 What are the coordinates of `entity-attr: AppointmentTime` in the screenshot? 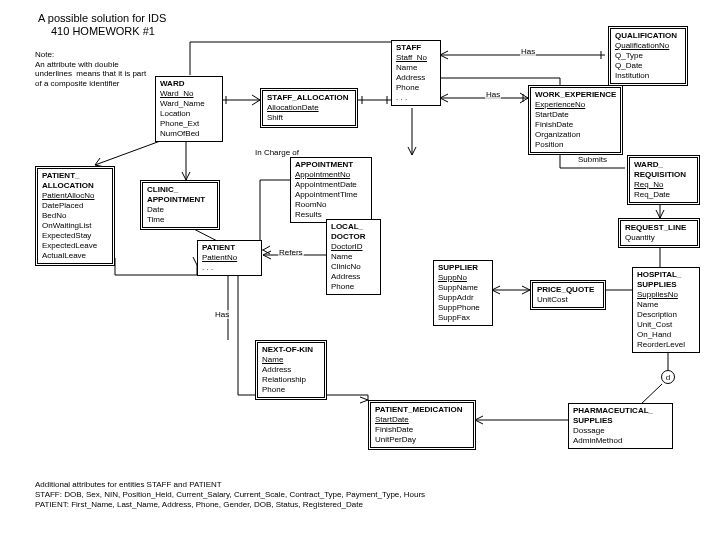 It's located at (331, 195).